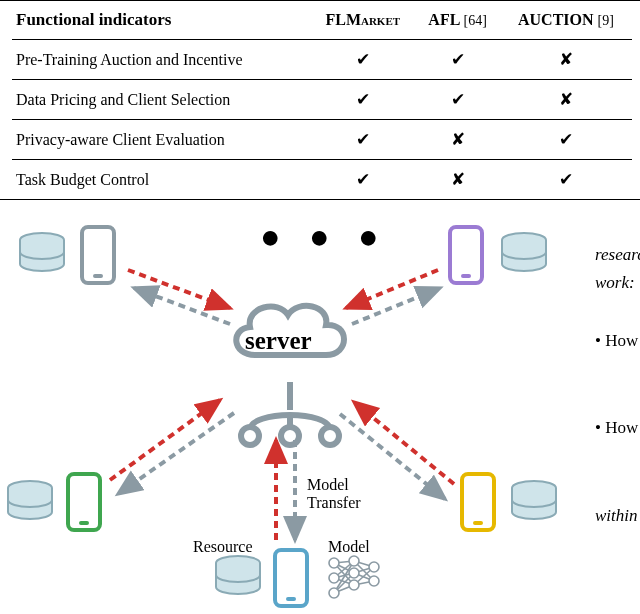  Describe the element at coordinates (161, 100) in the screenshot. I see `cell-fn: Data Pricing and Client Selection` at that location.